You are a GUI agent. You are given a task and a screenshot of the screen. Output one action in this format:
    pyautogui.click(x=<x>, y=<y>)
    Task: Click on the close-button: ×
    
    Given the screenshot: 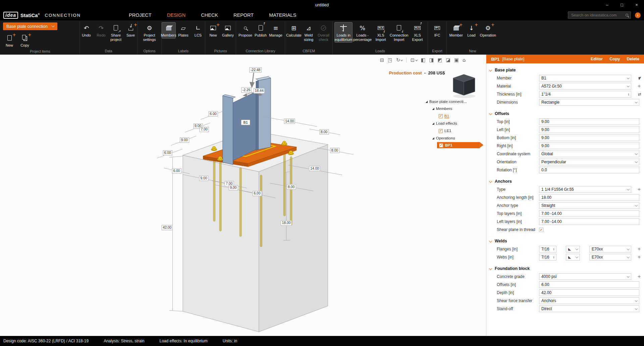 What is the action you would take?
    pyautogui.click(x=637, y=5)
    